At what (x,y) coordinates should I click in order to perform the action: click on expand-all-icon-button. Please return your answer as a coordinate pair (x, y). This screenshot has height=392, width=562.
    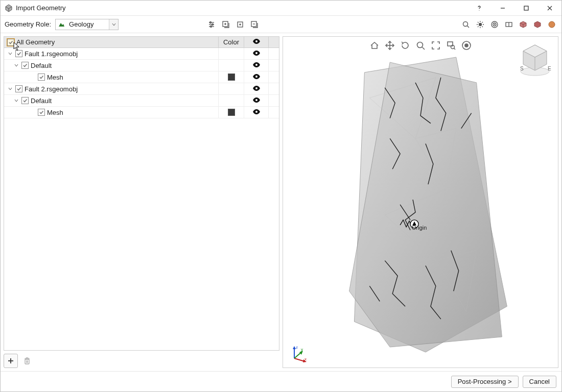
    Looking at the image, I should click on (226, 24).